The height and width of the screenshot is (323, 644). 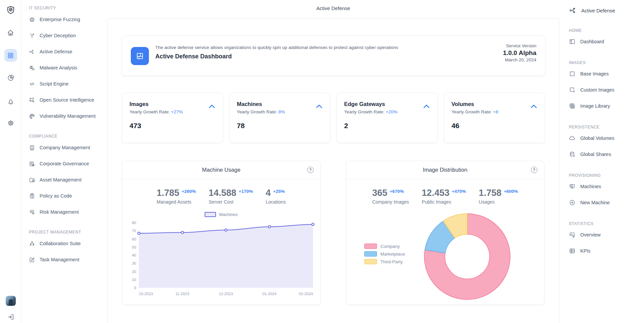 I want to click on donut-legend: Company Marketplace Third-Party, so click(x=385, y=255).